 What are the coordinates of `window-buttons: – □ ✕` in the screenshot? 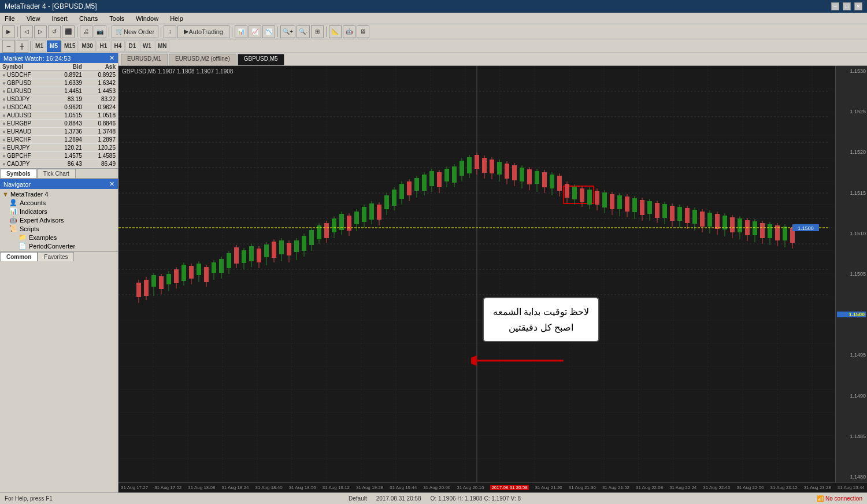 It's located at (847, 6).